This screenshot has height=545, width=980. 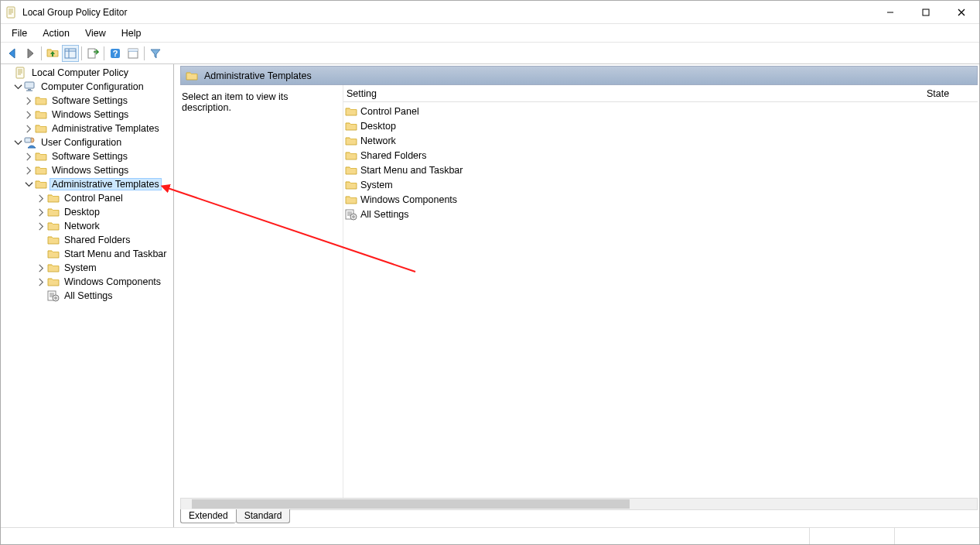 What do you see at coordinates (80, 268) in the screenshot?
I see `tree-label: System` at bounding box center [80, 268].